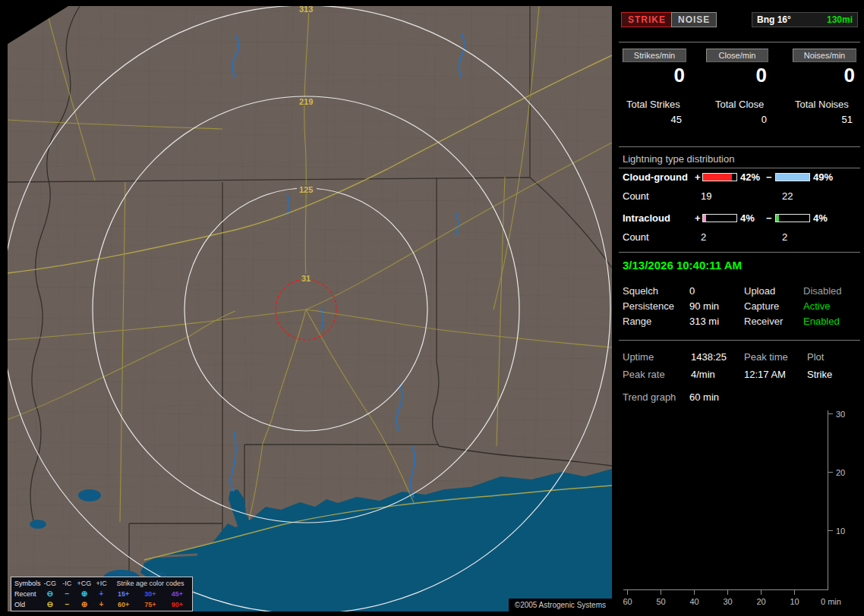  Describe the element at coordinates (655, 178) in the screenshot. I see `cloud-ground-label: Cloud-ground` at that location.